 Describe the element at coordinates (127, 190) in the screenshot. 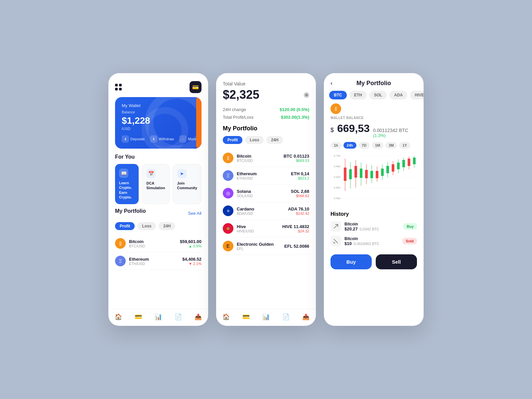

I see `learn-crypto-text: Learn Crypto. Earn Crypto.` at that location.